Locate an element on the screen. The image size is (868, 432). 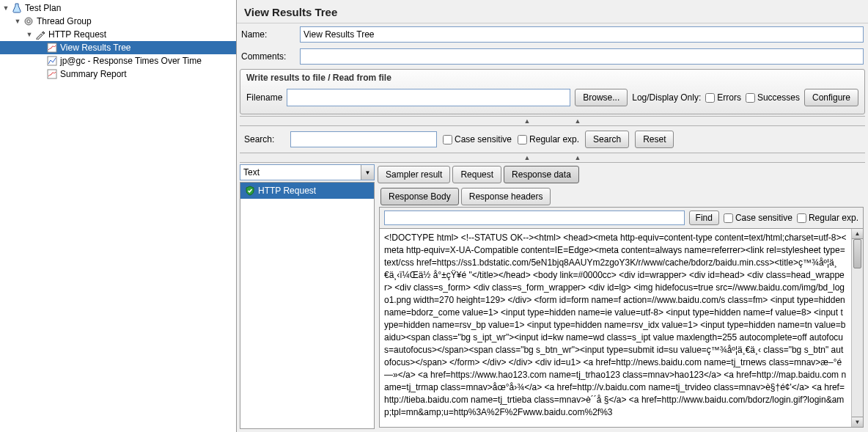
tree-label: jp@gc - Response Times Over Time is located at coordinates (130, 61).